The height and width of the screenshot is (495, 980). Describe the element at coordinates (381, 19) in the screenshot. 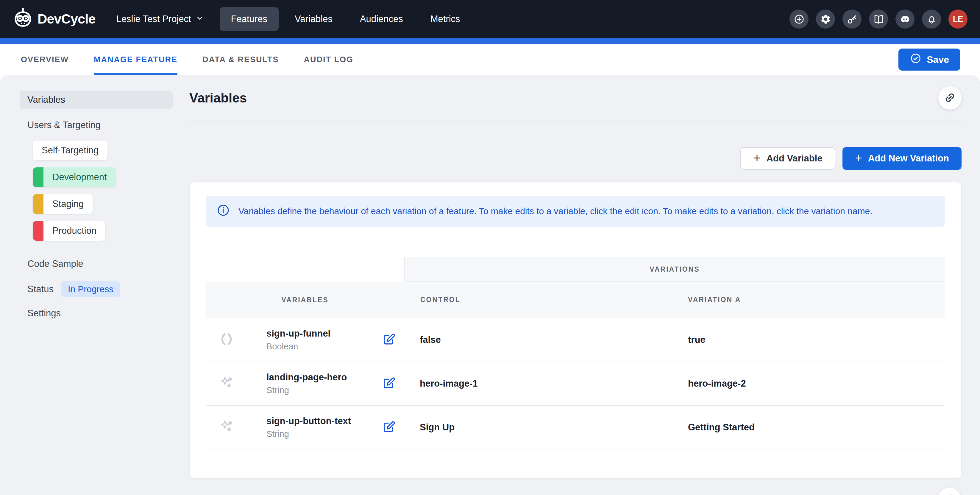

I see `nav-item-audiences: Audiences` at that location.